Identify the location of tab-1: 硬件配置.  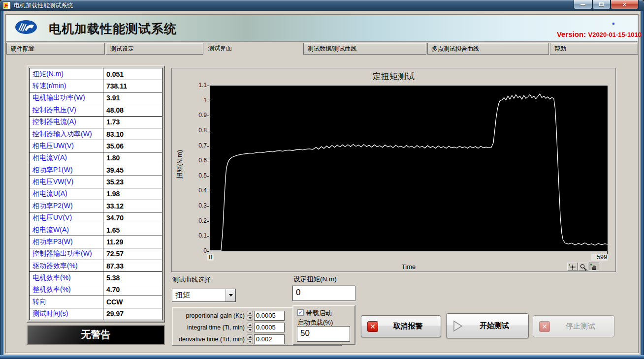
(56, 49).